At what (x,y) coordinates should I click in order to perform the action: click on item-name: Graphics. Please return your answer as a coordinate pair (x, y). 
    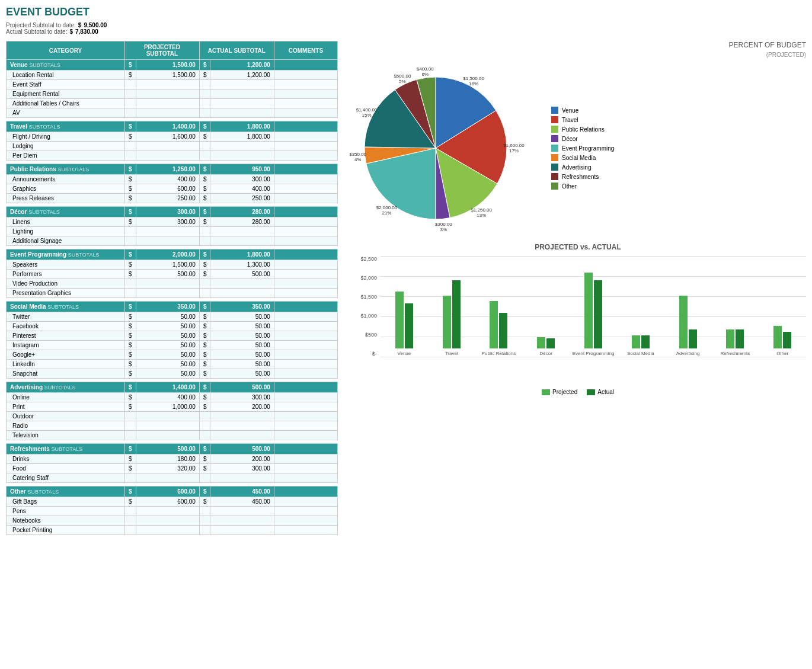
    Looking at the image, I should click on (66, 189).